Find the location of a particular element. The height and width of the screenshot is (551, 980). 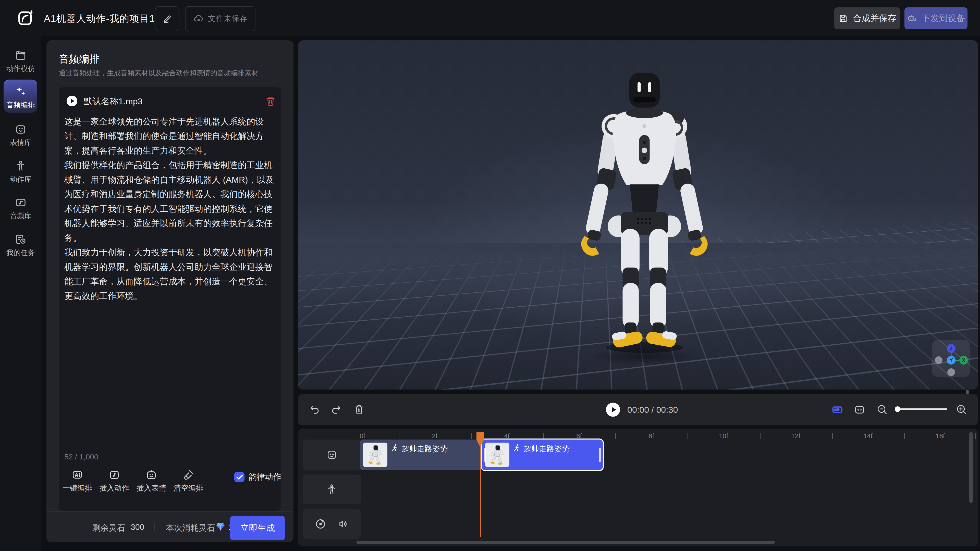

music-library-icon is located at coordinates (21, 202).